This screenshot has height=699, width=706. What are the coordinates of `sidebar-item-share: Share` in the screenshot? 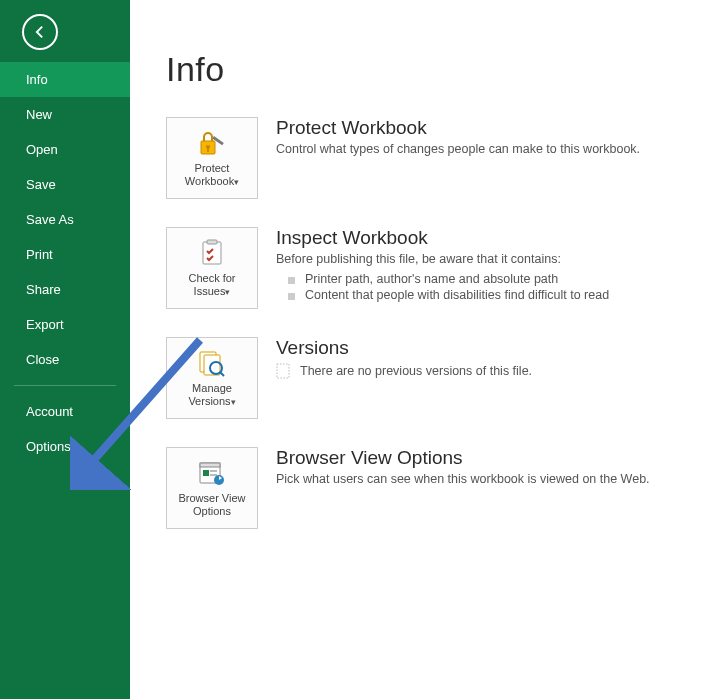 It's located at (65, 290).